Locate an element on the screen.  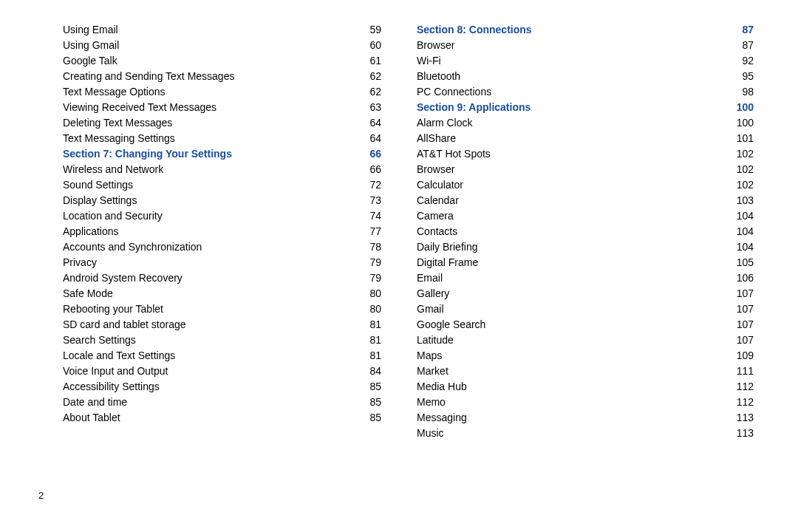
toc-entry: Email106 is located at coordinates (585, 278).